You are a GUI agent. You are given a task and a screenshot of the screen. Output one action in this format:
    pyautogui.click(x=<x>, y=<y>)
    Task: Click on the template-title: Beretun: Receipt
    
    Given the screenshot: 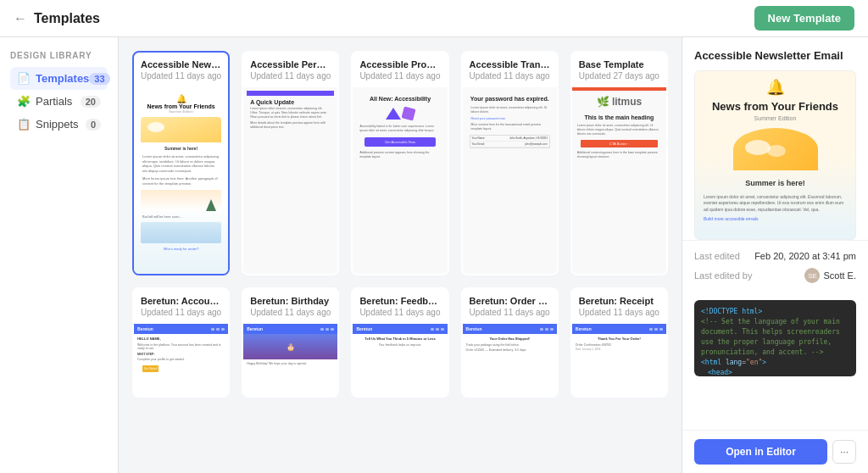 What is the action you would take?
    pyautogui.click(x=619, y=298)
    